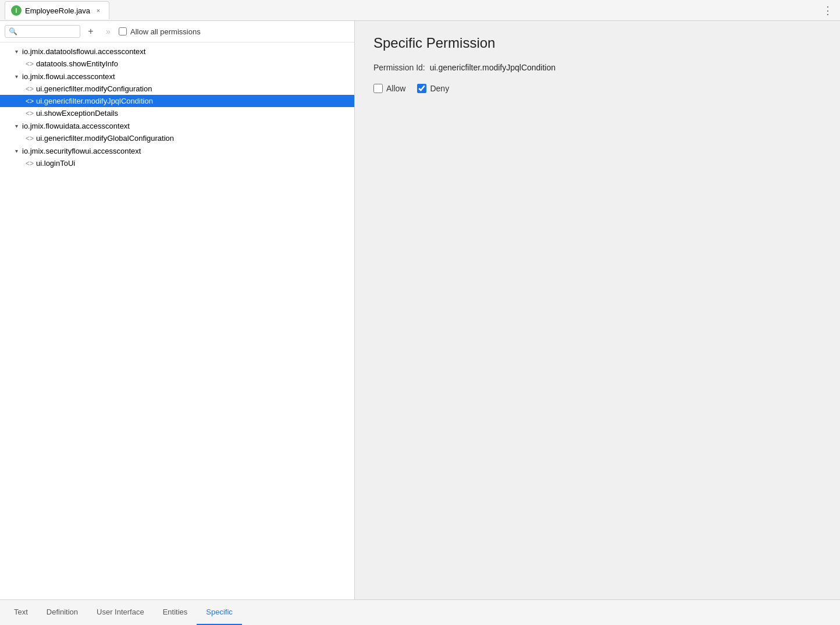  Describe the element at coordinates (433, 88) in the screenshot. I see `deny-option: Deny` at that location.